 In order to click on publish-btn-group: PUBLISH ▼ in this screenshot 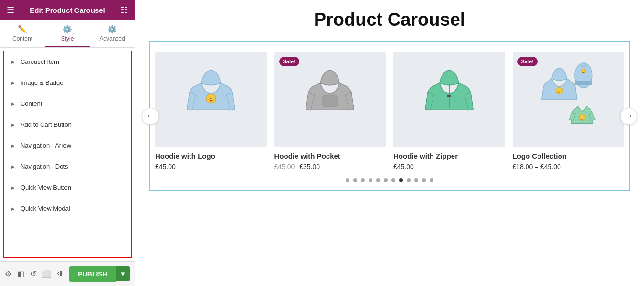, I will do `click(99, 274)`.